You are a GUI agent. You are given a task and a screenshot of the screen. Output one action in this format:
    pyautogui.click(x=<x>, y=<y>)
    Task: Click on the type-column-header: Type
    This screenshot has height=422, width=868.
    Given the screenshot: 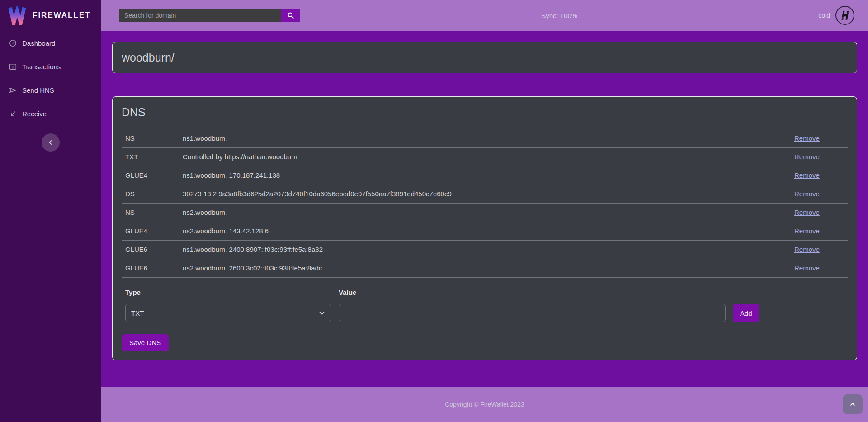 What is the action you would take?
    pyautogui.click(x=228, y=293)
    